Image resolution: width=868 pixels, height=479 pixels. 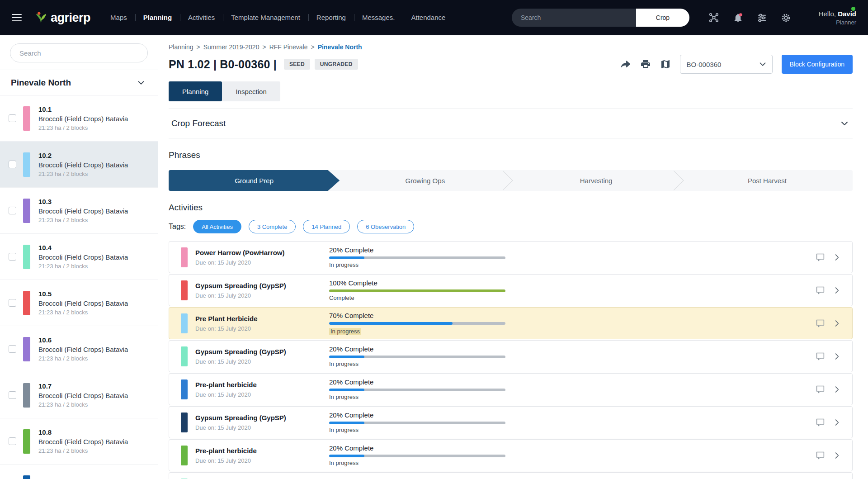 What do you see at coordinates (831, 18) in the screenshot?
I see `user-profile: Hello, David Planner` at bounding box center [831, 18].